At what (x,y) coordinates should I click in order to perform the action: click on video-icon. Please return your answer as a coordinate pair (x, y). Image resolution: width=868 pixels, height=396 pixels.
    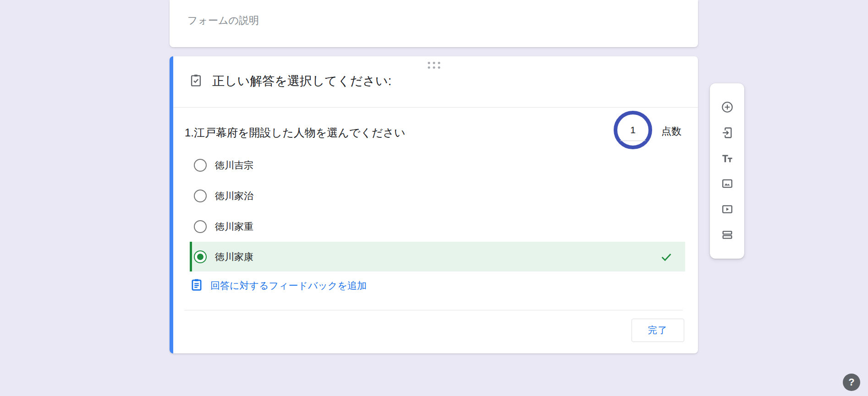
    Looking at the image, I should click on (727, 209).